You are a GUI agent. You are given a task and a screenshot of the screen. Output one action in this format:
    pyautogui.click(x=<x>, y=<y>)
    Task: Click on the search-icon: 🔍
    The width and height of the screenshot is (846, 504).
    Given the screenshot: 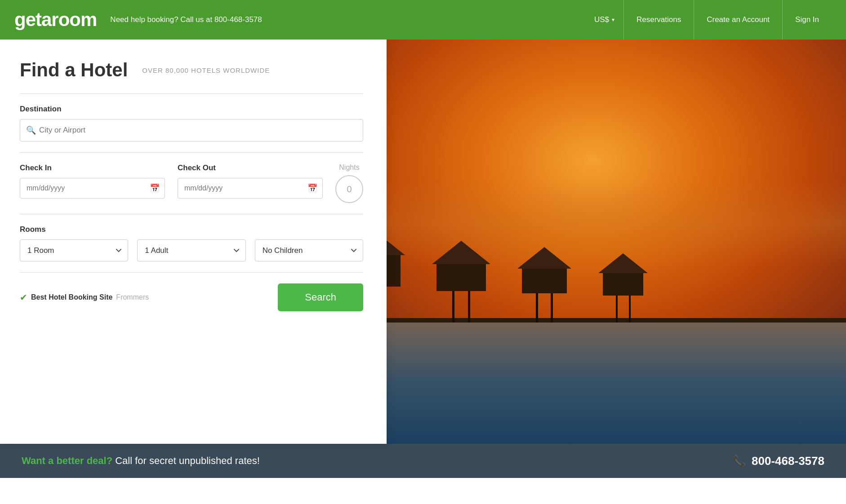 What is the action you would take?
    pyautogui.click(x=31, y=130)
    